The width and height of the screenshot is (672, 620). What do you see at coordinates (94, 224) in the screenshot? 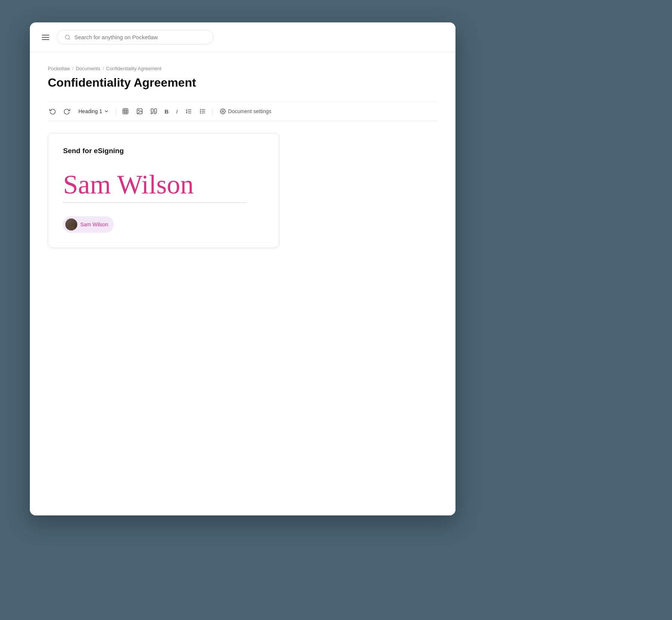
I see `signer-name: Sam Wilson` at bounding box center [94, 224].